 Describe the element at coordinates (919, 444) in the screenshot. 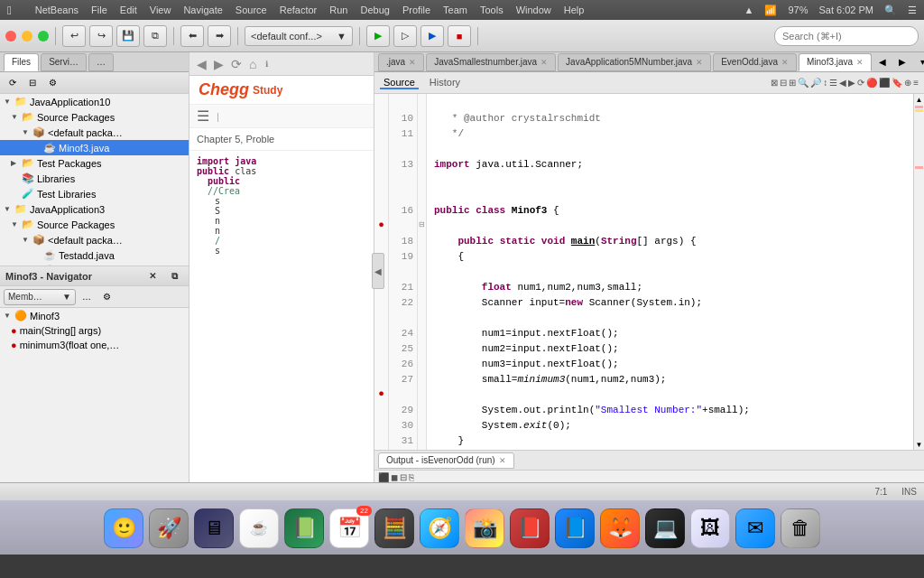

I see `scroll-down-btn: ▼` at that location.